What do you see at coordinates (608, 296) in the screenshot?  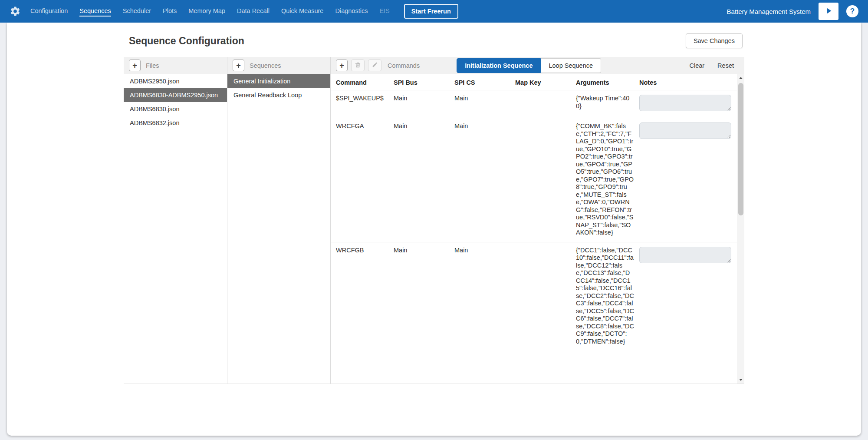 I see `arguments-cell: {"DCC1":false,"DCC10":false,"DCC11":fals…` at bounding box center [608, 296].